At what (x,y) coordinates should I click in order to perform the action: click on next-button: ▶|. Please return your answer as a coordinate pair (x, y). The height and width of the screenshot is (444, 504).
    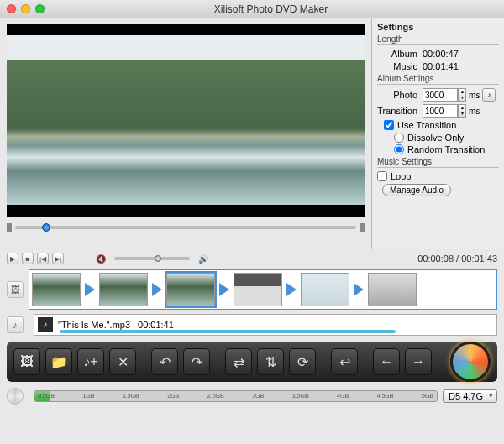
    Looking at the image, I should click on (58, 259).